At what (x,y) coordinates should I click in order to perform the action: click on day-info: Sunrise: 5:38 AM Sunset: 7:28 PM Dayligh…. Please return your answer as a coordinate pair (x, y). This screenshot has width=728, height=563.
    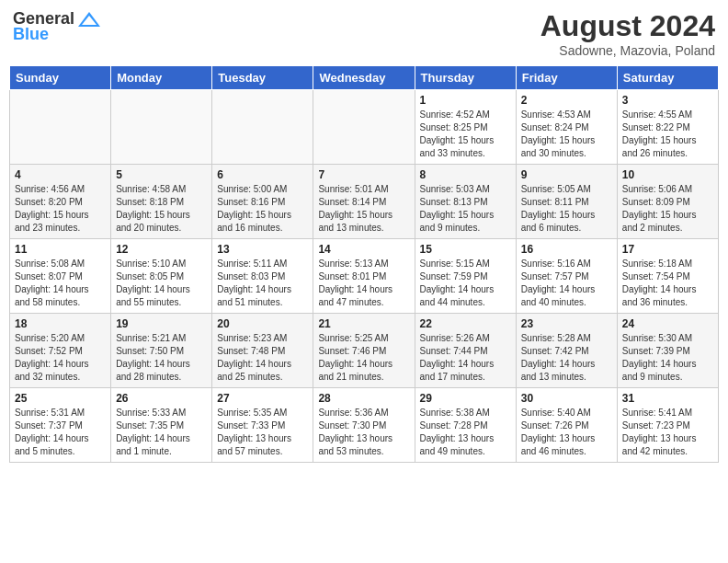
    Looking at the image, I should click on (465, 432).